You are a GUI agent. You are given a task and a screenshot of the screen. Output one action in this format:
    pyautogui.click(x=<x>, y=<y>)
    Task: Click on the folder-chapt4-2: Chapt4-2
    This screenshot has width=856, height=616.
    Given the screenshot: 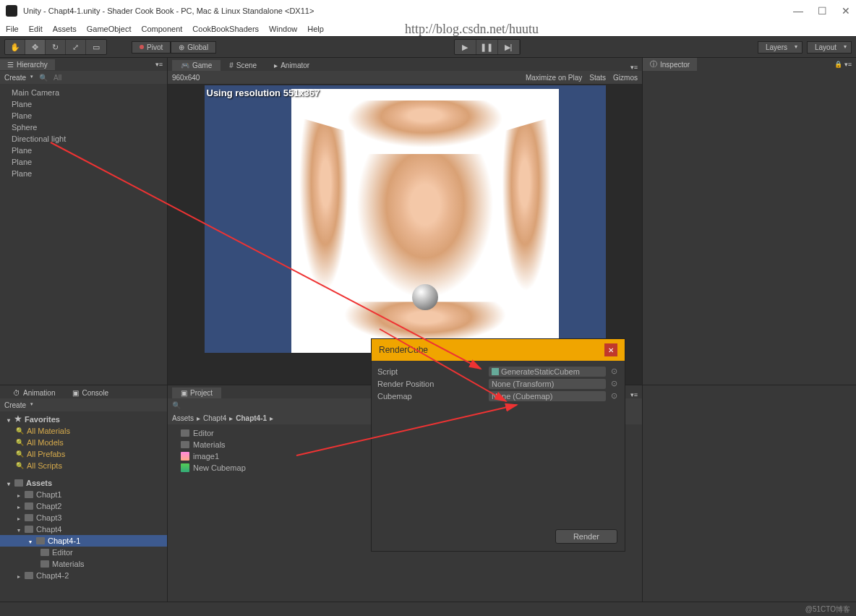 What is the action you would take?
    pyautogui.click(x=84, y=576)
    